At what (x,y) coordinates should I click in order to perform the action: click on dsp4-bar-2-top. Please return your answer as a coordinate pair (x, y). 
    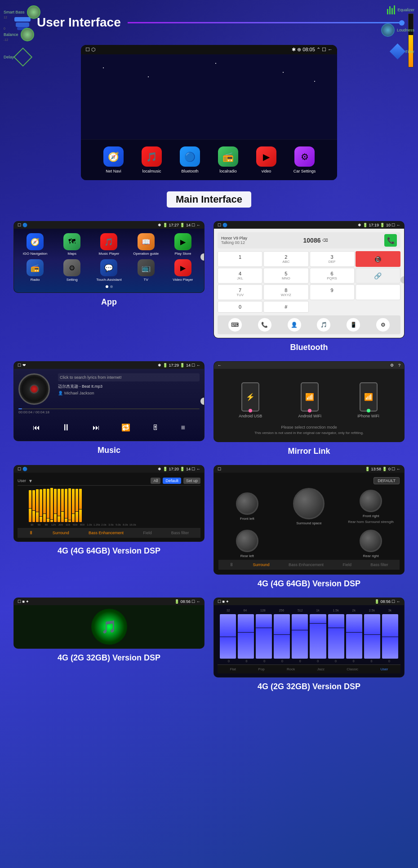
    Looking at the image, I should click on (246, 623).